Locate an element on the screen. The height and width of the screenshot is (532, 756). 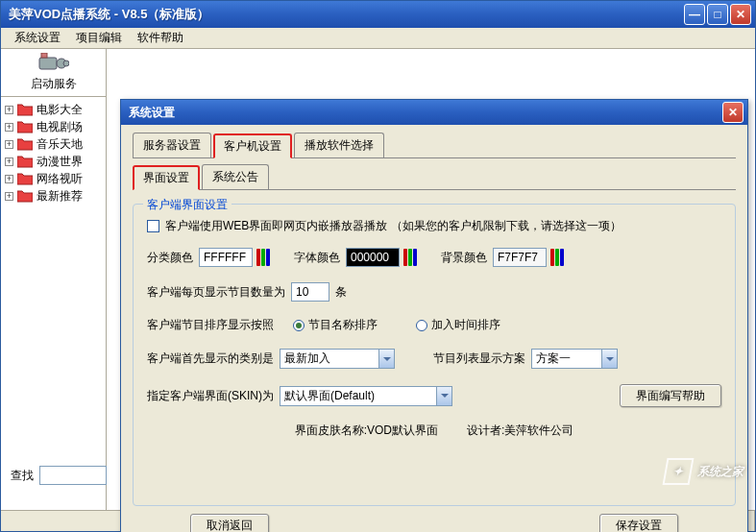
font-color-label: 字体颜色 is located at coordinates (317, 257).